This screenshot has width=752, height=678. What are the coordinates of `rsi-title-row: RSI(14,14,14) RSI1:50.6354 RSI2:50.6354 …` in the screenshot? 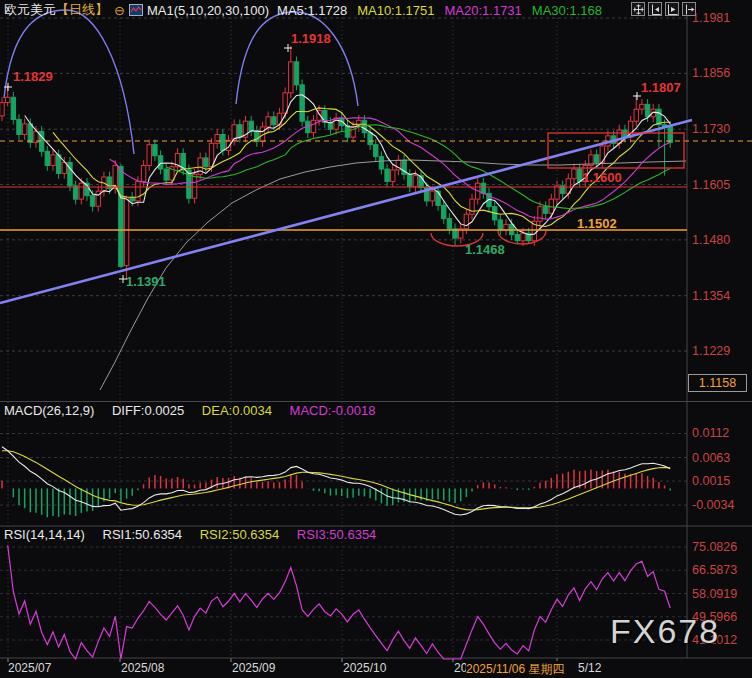 It's located at (197, 534).